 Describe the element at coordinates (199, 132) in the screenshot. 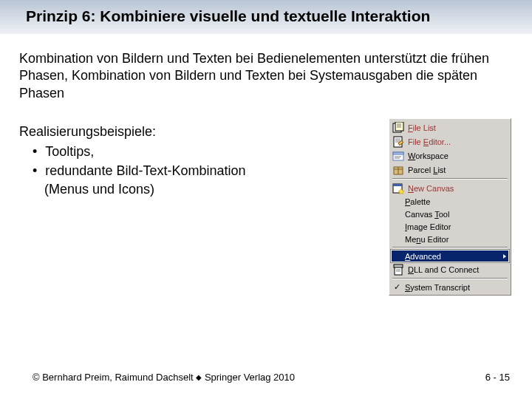

I see `examples-heading: Realisierungsbeispiele:` at that location.